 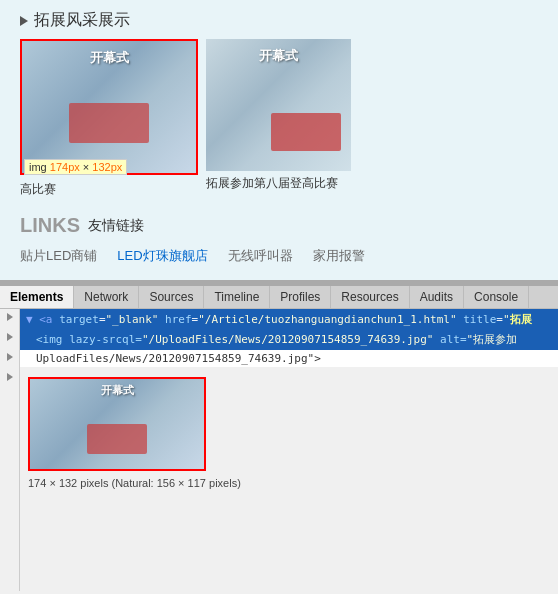 What do you see at coordinates (50, 226) in the screenshot?
I see `links-title: LINKS` at bounding box center [50, 226].